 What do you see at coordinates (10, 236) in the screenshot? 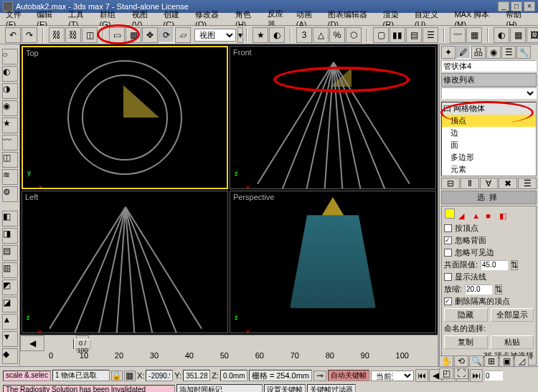
I see `array-icon: ◨` at bounding box center [10, 236].